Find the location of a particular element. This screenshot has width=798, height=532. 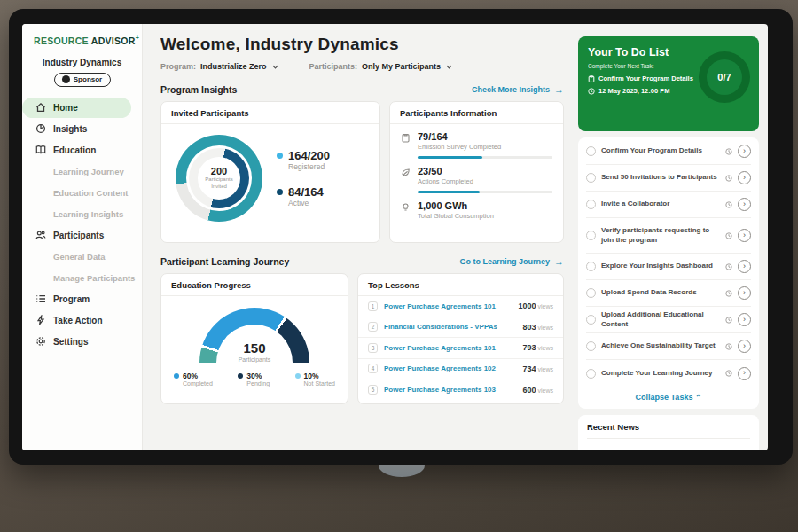

arrow-right-icon: → is located at coordinates (559, 262).